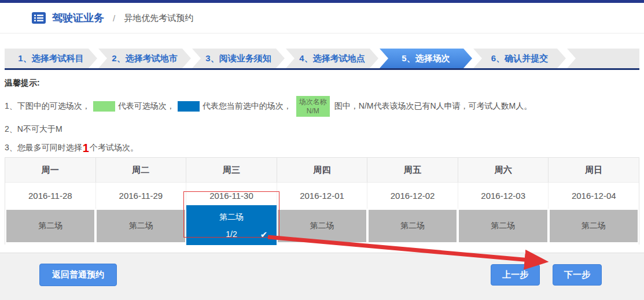  I want to click on breadcrumb-section: 驾驶证业务, so click(78, 18).